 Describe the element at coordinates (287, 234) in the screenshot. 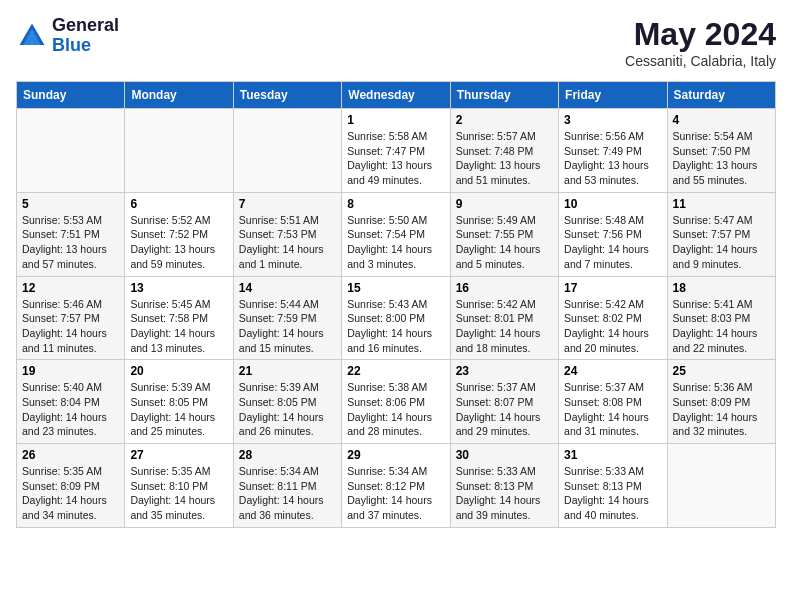

I see `calendar-cell: 7Sunrise: 5:51 AM Sunset: 7:53 PM Daylig…` at that location.